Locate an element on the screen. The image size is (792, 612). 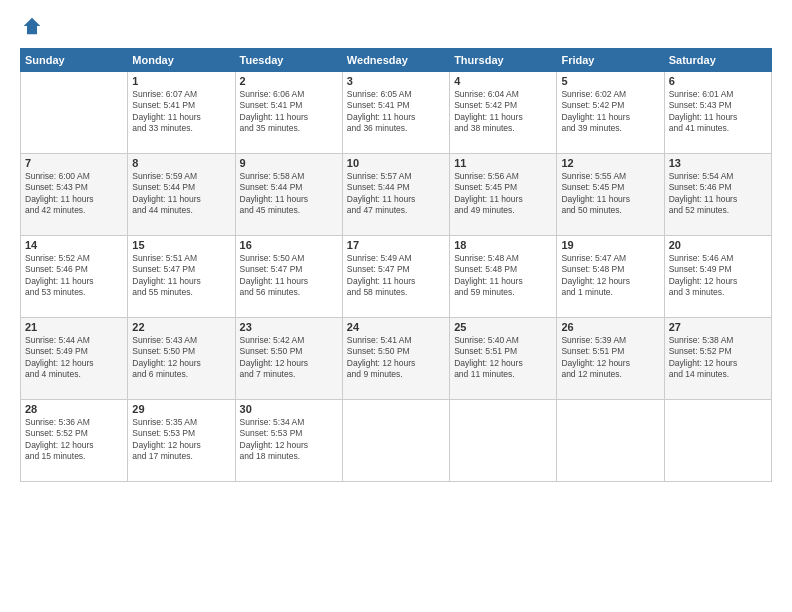
calendar-cell: 26Sunrise: 5:39 AM Sunset: 5:51 PM Dayli… is located at coordinates (610, 359).